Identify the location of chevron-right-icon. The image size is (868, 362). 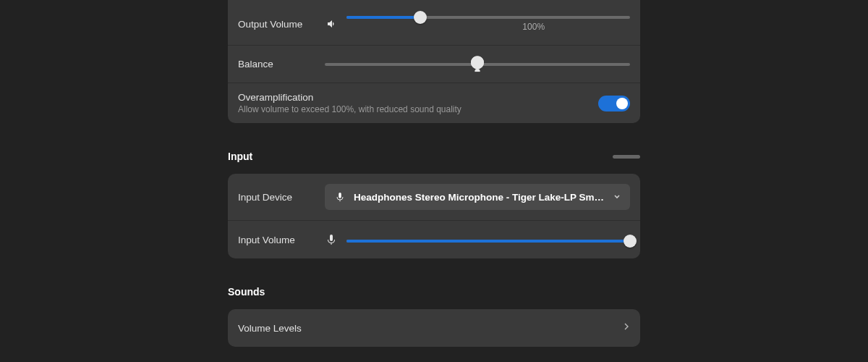
(626, 328).